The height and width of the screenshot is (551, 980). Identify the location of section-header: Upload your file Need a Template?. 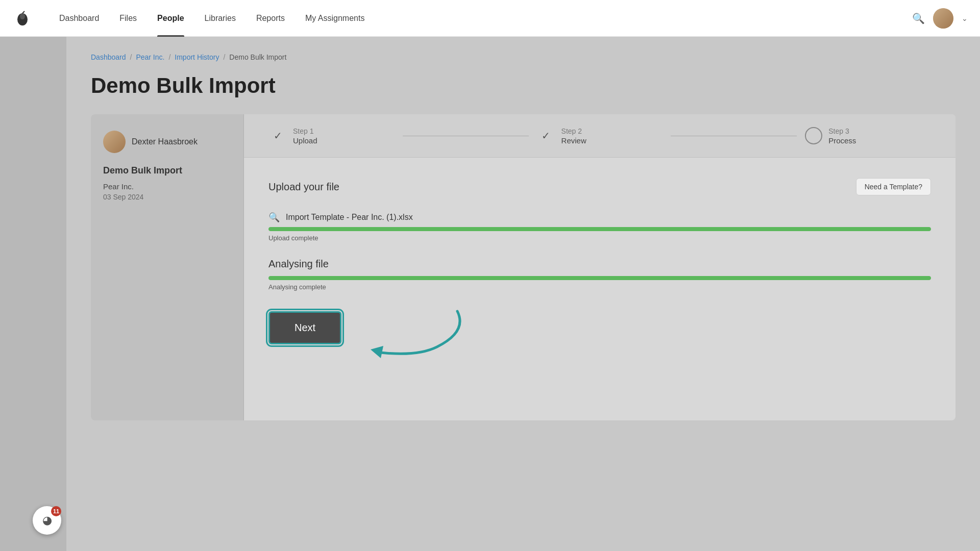
(600, 187).